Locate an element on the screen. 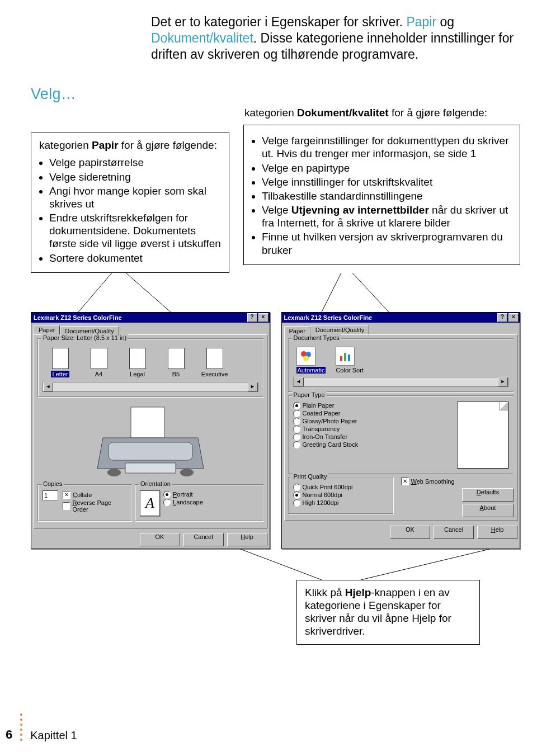 The image size is (537, 756). papir-item: Sortere dokumentet is located at coordinates (135, 258).